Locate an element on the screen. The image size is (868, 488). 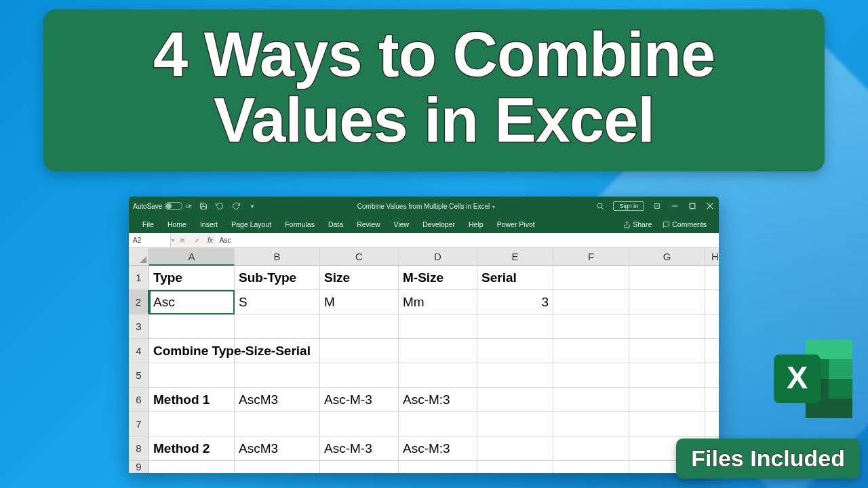
name-box: A2 is located at coordinates (150, 240).